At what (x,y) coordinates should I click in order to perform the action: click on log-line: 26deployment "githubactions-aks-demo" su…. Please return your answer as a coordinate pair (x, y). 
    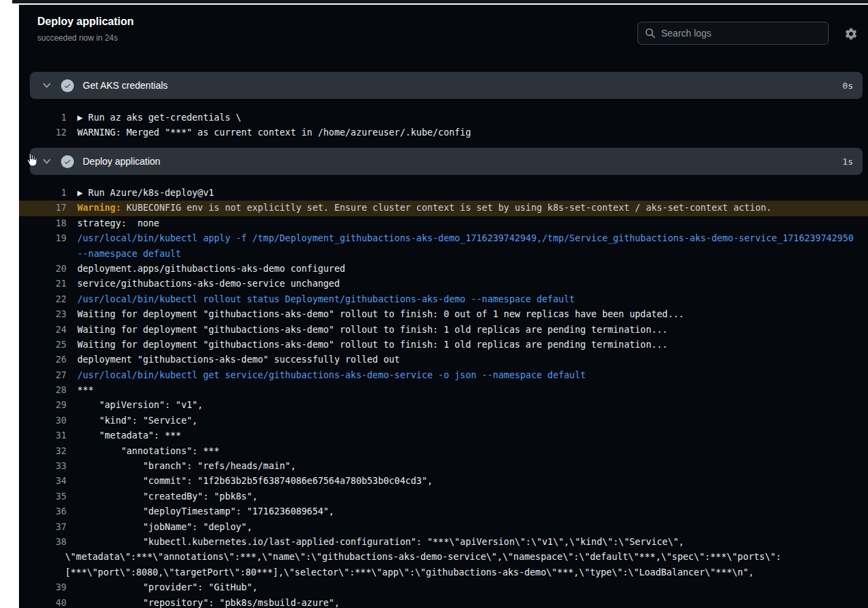
    Looking at the image, I should click on (443, 360).